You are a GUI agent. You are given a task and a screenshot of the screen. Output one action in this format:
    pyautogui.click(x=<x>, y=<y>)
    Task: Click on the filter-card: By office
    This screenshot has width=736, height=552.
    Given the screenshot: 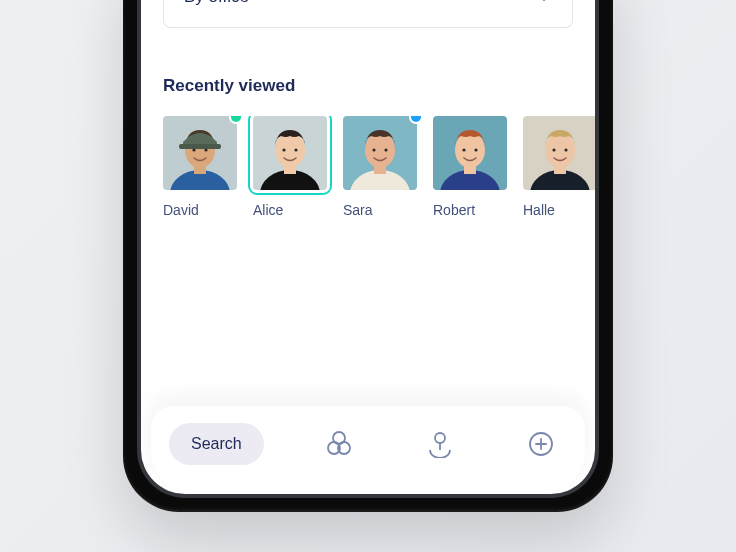 What is the action you would take?
    pyautogui.click(x=368, y=14)
    